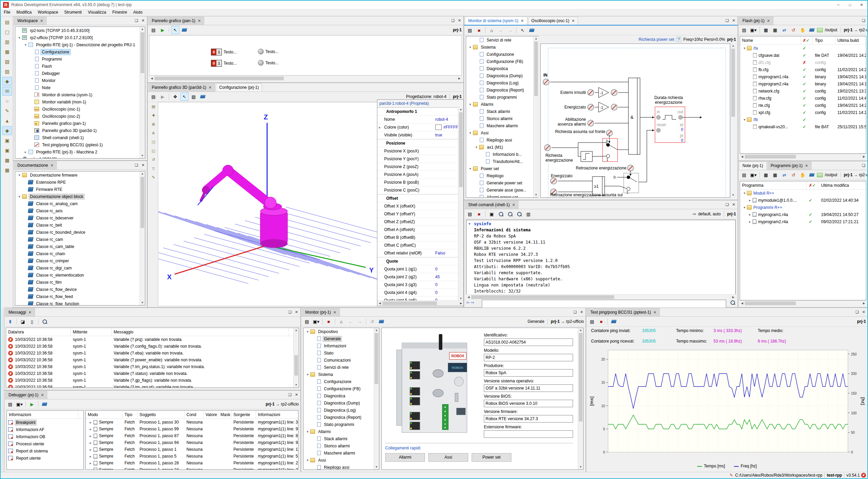 This screenshot has width=868, height=479. I want to click on tab-notes: Note (prj-1), so click(753, 166).